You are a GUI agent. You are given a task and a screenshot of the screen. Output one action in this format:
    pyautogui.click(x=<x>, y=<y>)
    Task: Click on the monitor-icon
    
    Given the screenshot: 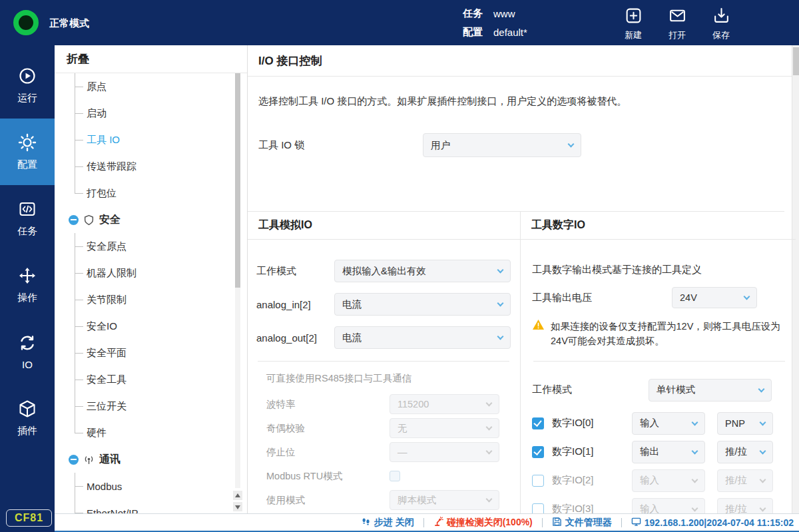 What is the action you would take?
    pyautogui.click(x=637, y=523)
    